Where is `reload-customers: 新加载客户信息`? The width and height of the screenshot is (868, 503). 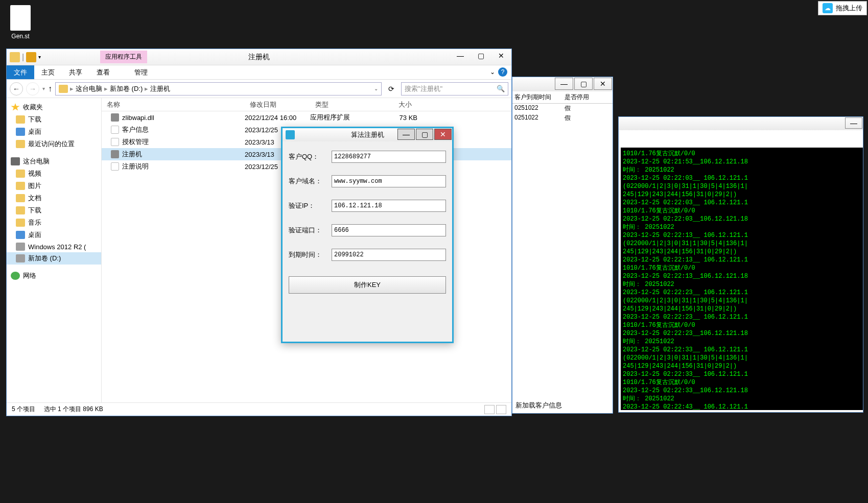 reload-customers: 新加载客户信息 is located at coordinates (538, 405).